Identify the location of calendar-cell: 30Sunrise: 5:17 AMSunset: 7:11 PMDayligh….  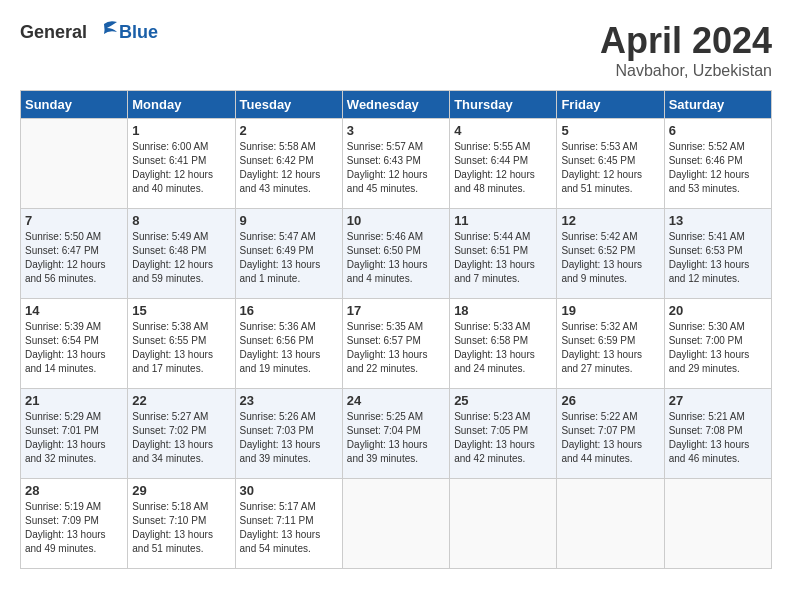
(288, 524).